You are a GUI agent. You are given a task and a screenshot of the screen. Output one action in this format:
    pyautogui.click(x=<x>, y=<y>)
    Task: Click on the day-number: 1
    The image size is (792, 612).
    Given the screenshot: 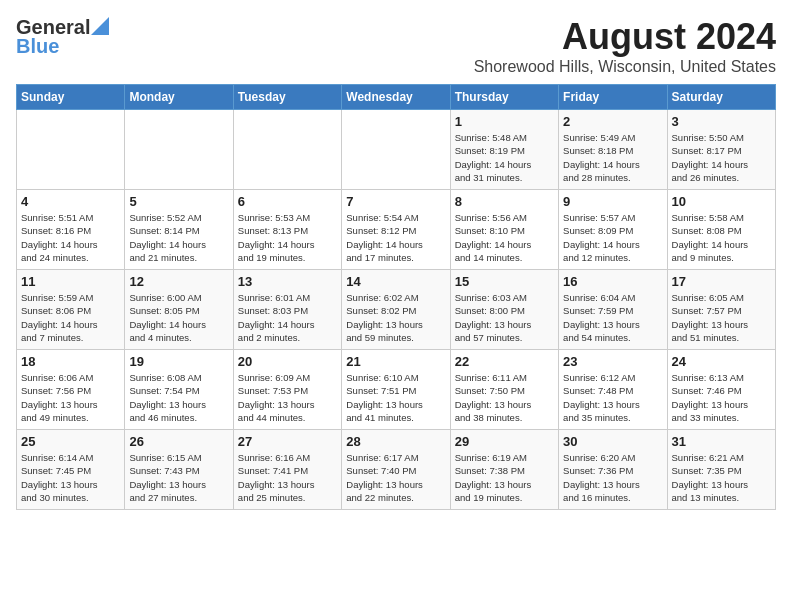 What is the action you would take?
    pyautogui.click(x=504, y=122)
    